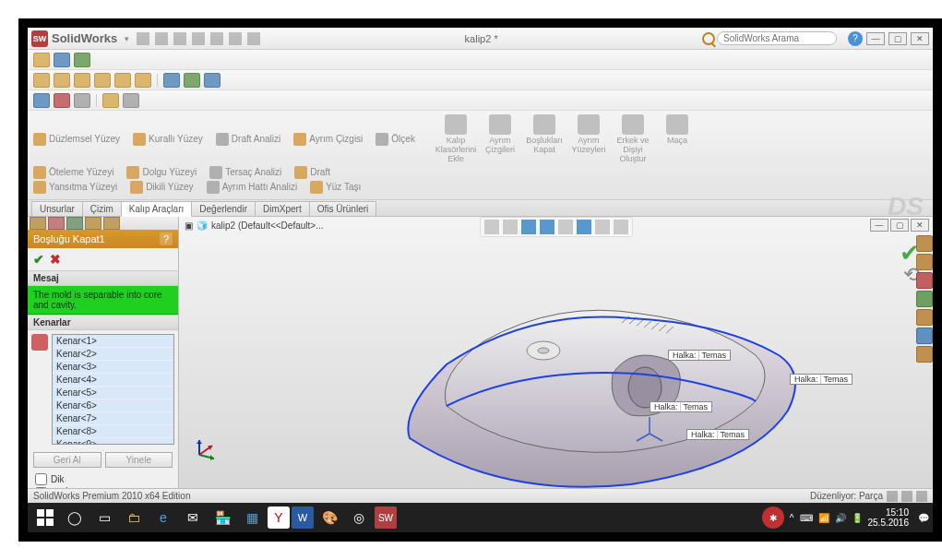  What do you see at coordinates (113, 367) in the screenshot?
I see `list-item: Kenar<3>` at bounding box center [113, 367].